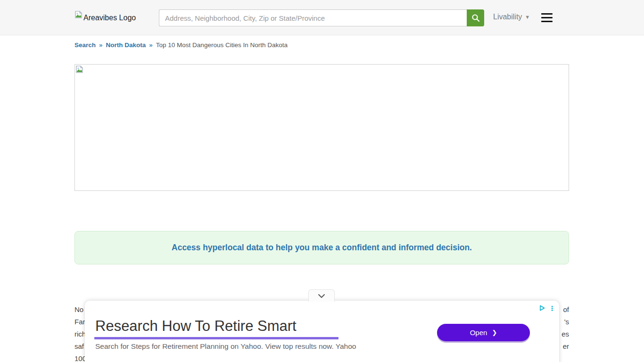 Image resolution: width=644 pixels, height=362 pixels. I want to click on ad-collapse-button, so click(322, 296).